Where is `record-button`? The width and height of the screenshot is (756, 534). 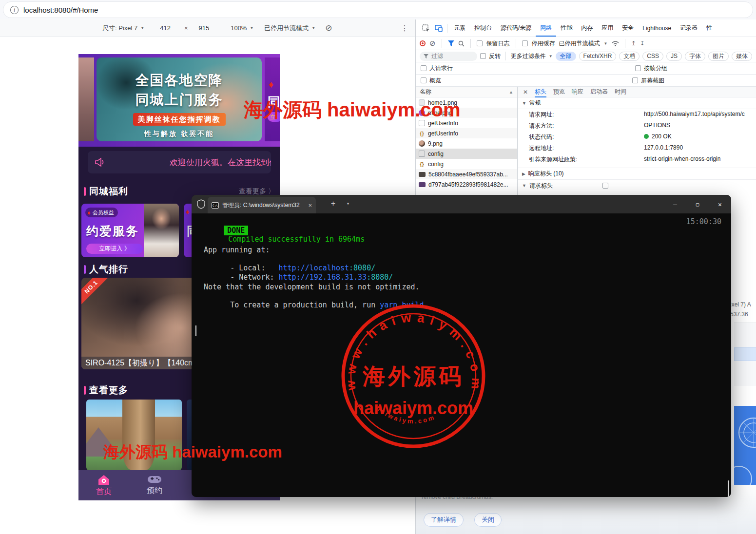 record-button is located at coordinates (423, 43).